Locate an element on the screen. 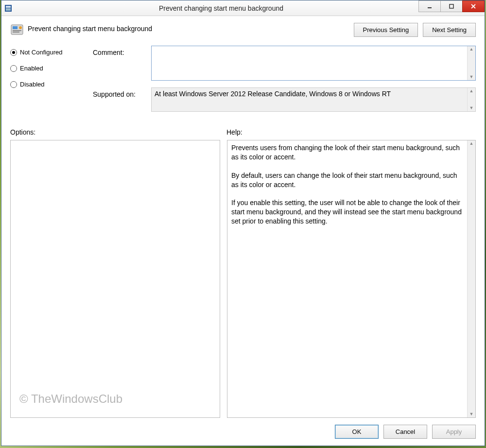 The image size is (486, 448). supported-value: At least Windows Server 2012 Release Can… is located at coordinates (309, 100).